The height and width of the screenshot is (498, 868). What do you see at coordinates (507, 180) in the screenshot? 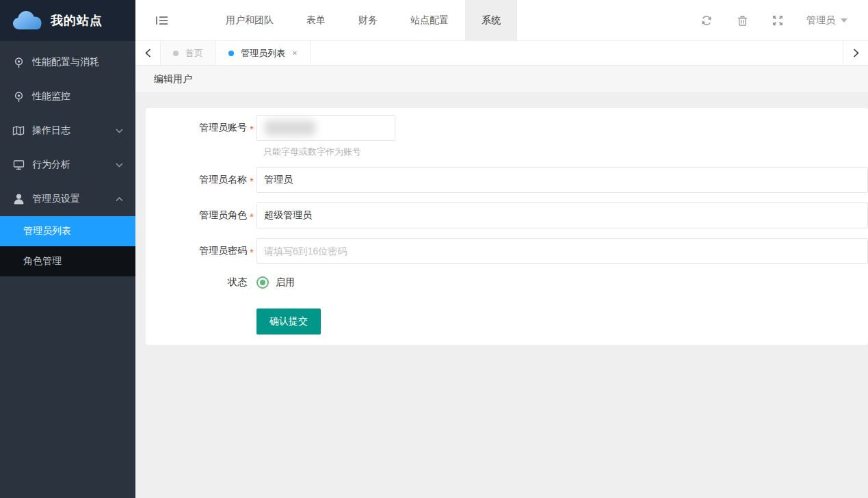
I see `form-row-name: 管理员名称 *` at bounding box center [507, 180].